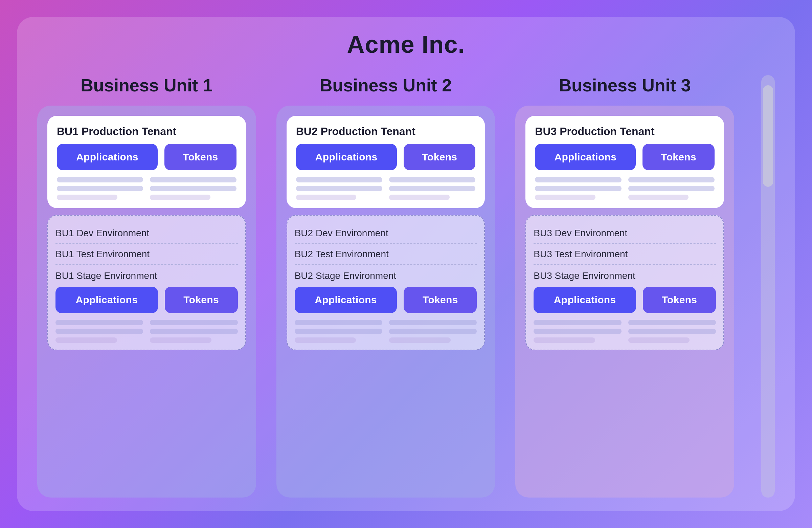 The image size is (812, 528). What do you see at coordinates (386, 304) in the screenshot?
I see `bu2-stage-section: BU2 Stage Environment Applications Token…` at bounding box center [386, 304].